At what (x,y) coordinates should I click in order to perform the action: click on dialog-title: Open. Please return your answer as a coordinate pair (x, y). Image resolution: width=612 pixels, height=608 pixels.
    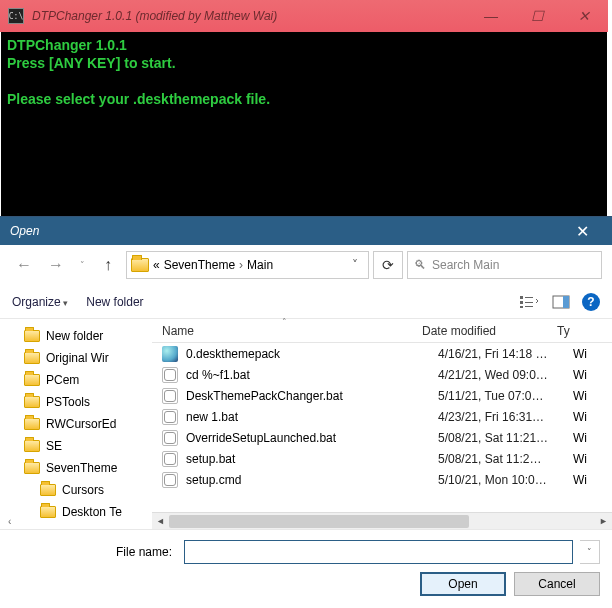
    Looking at the image, I should click on (286, 231).